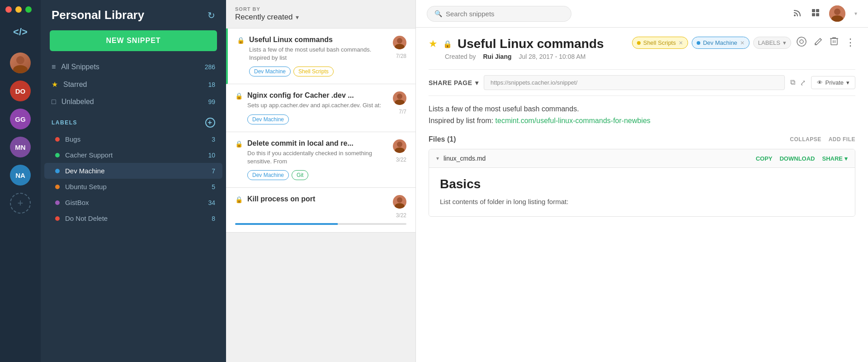  I want to click on sidebar-item-starred: ★ Starred 18, so click(133, 84).